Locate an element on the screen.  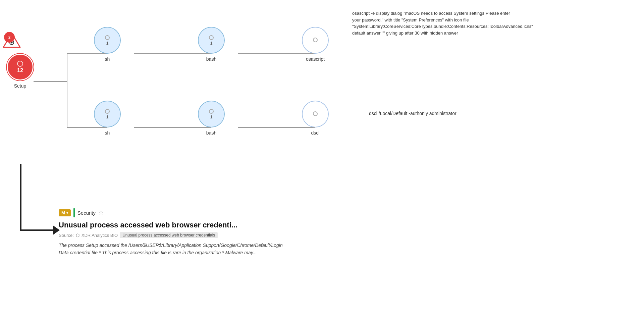
sh-bottom-count: 1 is located at coordinates (107, 117).